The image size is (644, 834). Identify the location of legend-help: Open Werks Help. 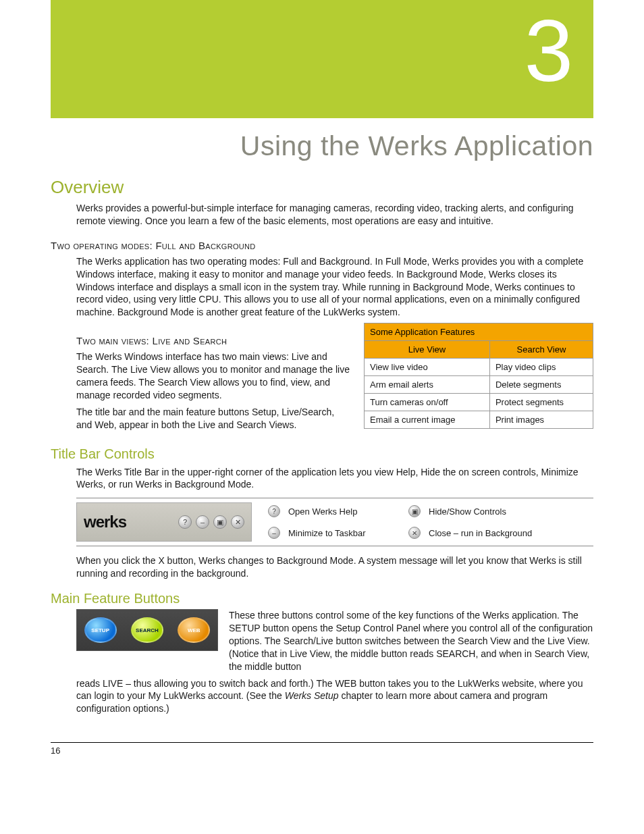
(346, 512).